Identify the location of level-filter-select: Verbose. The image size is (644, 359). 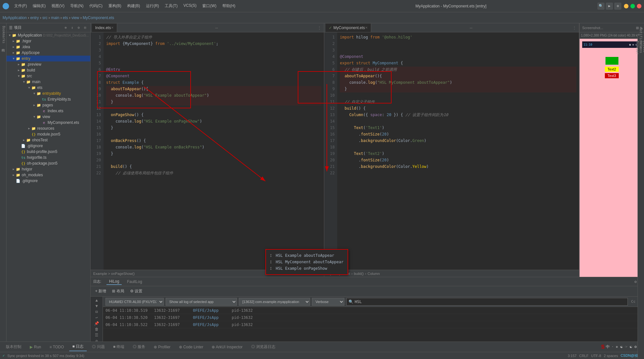
(328, 302).